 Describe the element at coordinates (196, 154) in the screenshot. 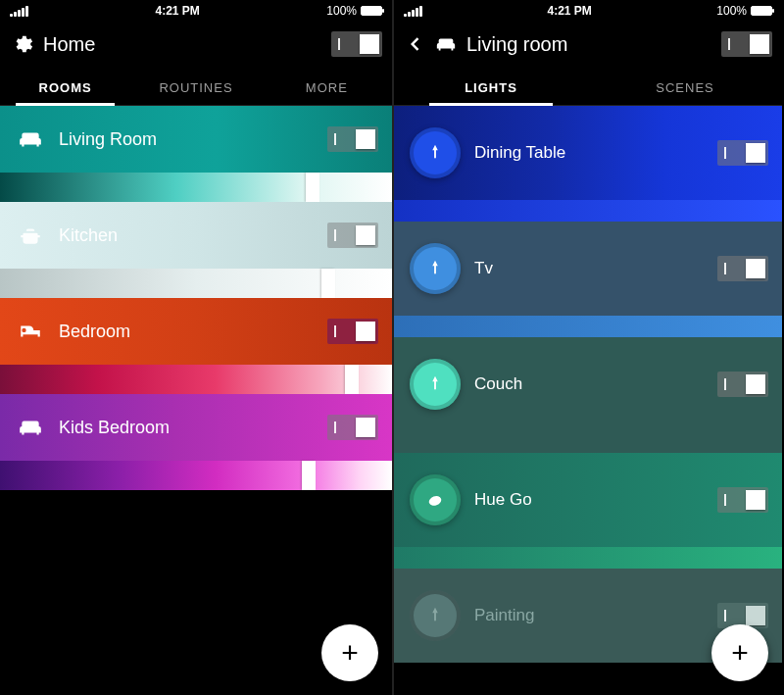

I see `room-row-living: Living Room` at that location.